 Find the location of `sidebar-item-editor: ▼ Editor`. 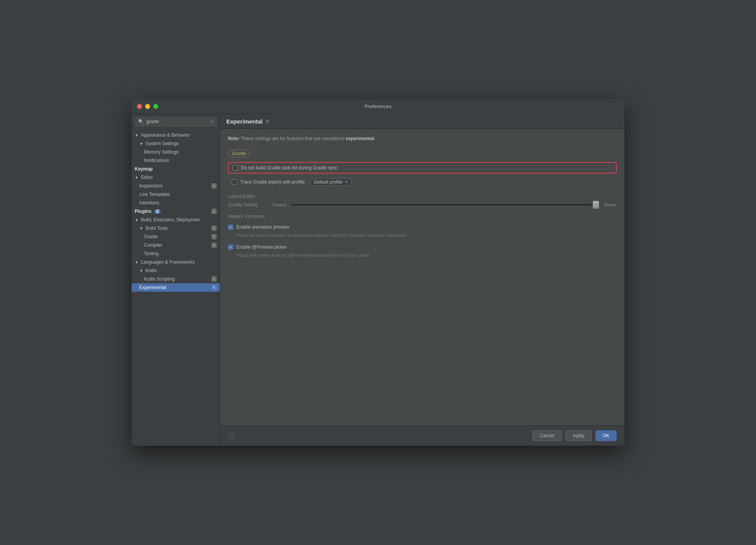

sidebar-item-editor: ▼ Editor is located at coordinates (176, 177).